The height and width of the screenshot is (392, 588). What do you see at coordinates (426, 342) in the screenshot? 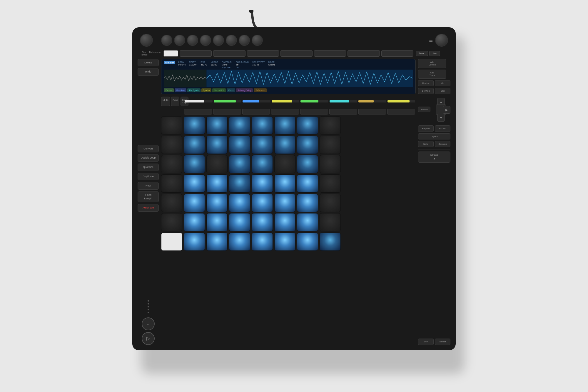
I see `shift-button: Shift` at bounding box center [426, 342].